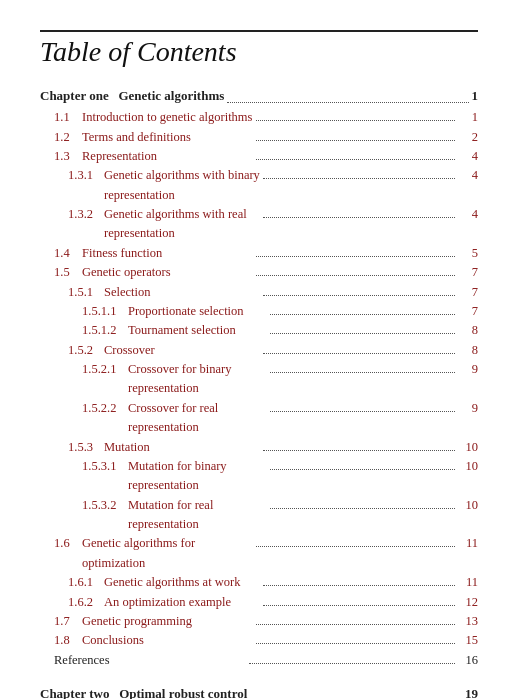 This screenshot has width=518, height=699. What do you see at coordinates (468, 622) in the screenshot?
I see `page-1-7: 13` at bounding box center [468, 622].